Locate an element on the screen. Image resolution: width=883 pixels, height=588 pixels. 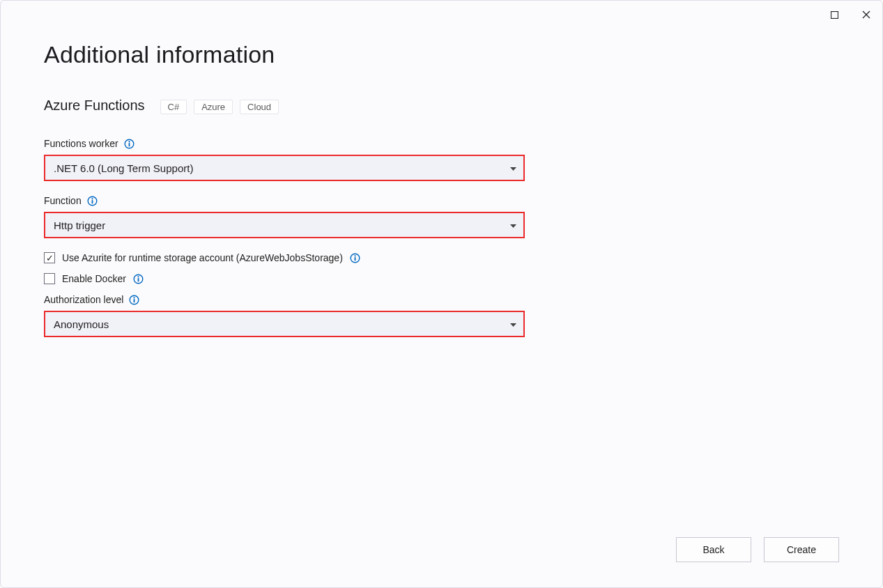
functions-worker-label: Functions worker is located at coordinates (81, 144).